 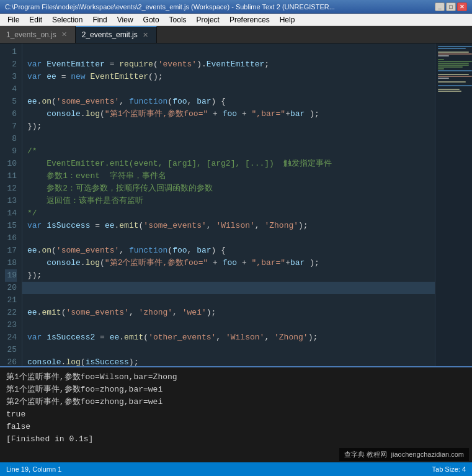 I want to click on console-line-6: [Finished in 0.1s], so click(x=236, y=439).